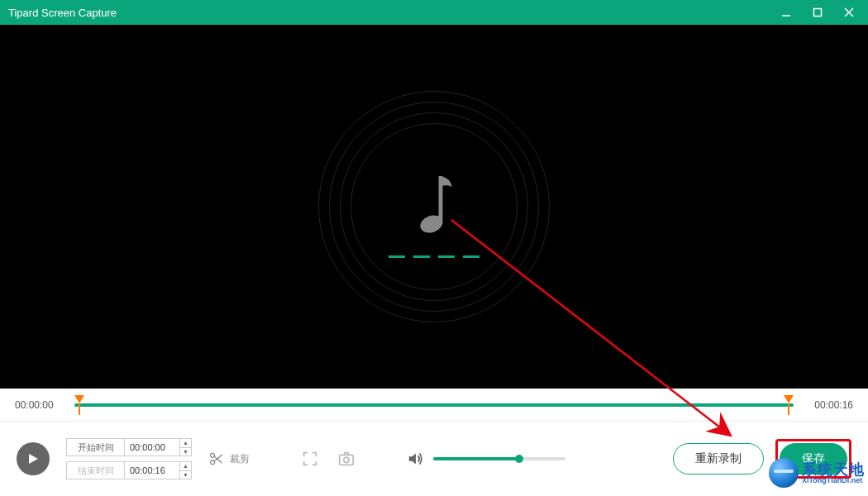  Describe the element at coordinates (784, 473) in the screenshot. I see `watermark-globe-icon` at that location.